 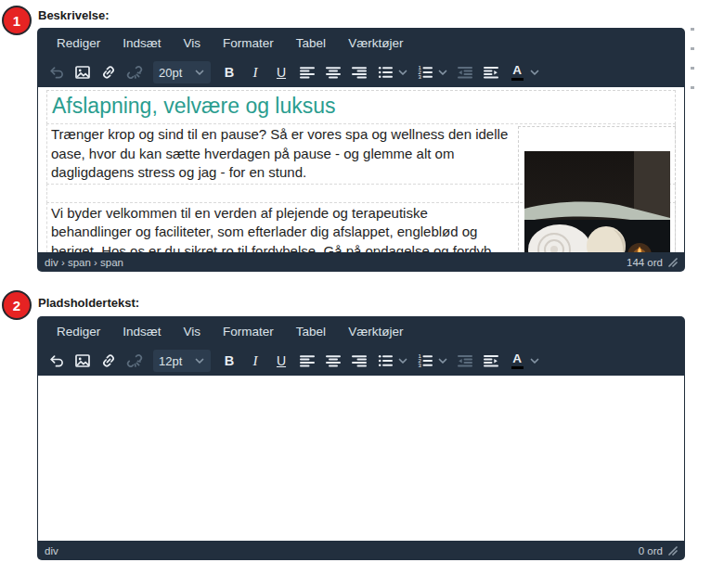 I want to click on font-size-select: 20pt, so click(x=182, y=72).